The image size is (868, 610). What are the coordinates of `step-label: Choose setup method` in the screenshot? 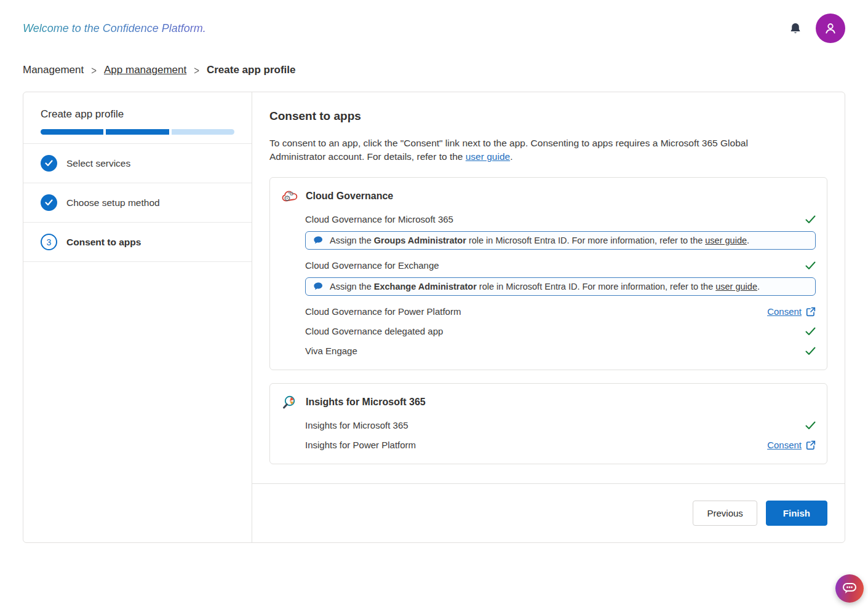 It's located at (113, 203).